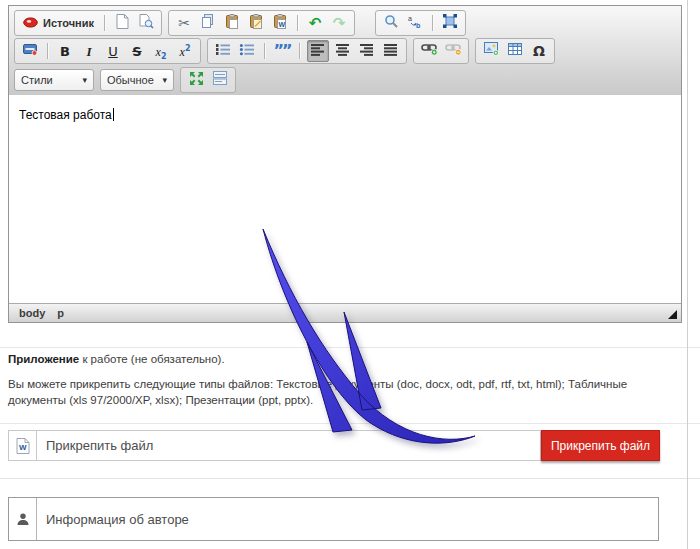 This screenshot has width=700, height=549. I want to click on superscript-icon: x2, so click(186, 51).